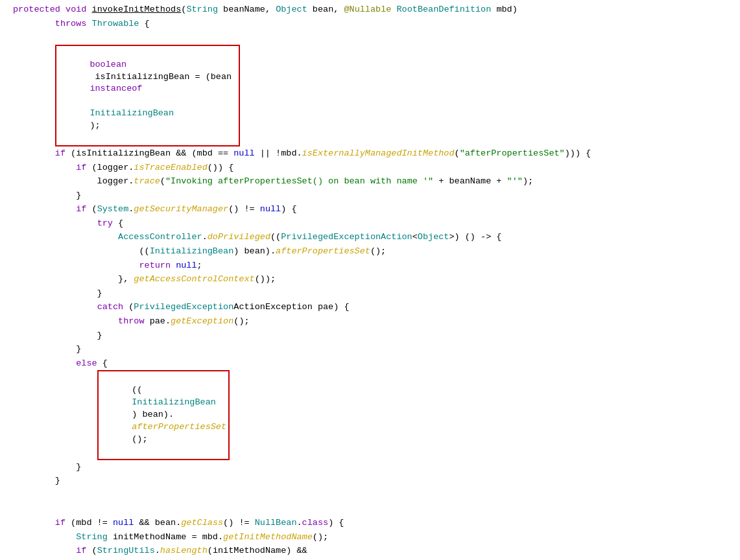  I want to click on highlight-box-1: boolean isInitializingBean = (bean insta…, so click(148, 96).